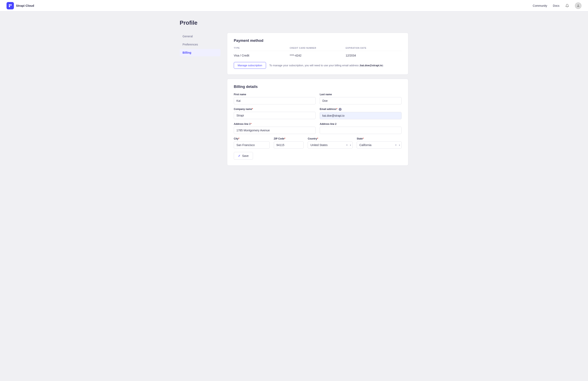 The image size is (588, 381). What do you see at coordinates (294, 23) in the screenshot?
I see `page-title: Profile` at bounding box center [294, 23].